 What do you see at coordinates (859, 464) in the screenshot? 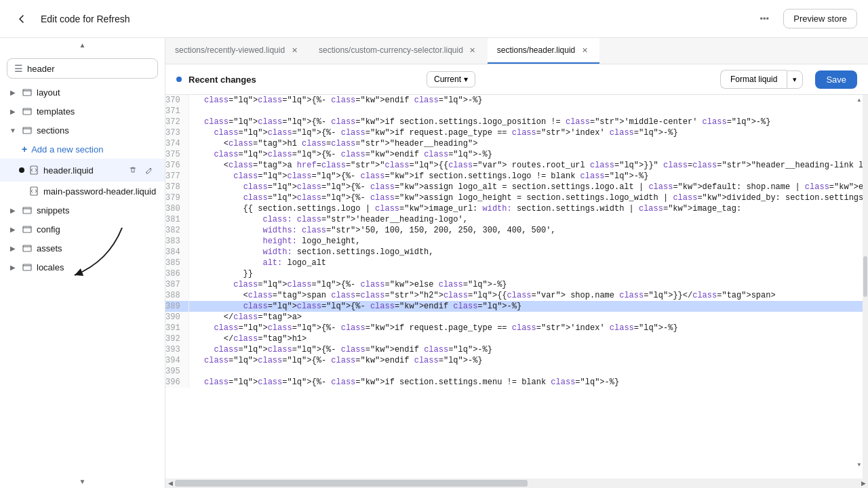
I see `scroll-bottom-arrow: ▼` at bounding box center [859, 464].